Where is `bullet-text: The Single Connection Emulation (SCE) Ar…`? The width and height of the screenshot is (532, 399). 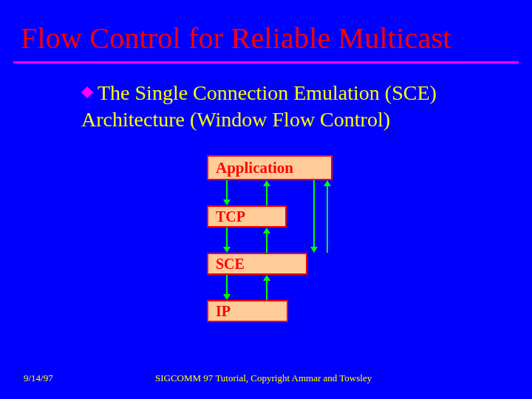 bullet-text: The Single Connection Emulation (SCE) Ar… is located at coordinates (259, 106).